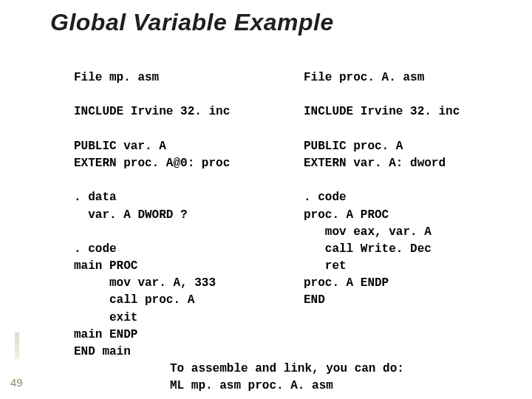 The height and width of the screenshot is (399, 532). Describe the element at coordinates (152, 112) in the screenshot. I see `left-include: INCLUDE Irvine 32. inc` at that location.